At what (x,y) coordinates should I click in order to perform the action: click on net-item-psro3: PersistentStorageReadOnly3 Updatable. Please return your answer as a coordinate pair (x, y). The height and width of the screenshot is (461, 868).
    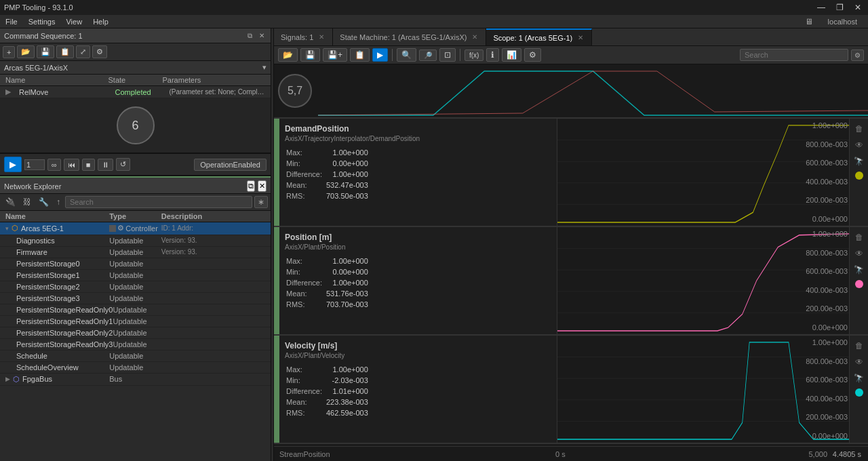
    Looking at the image, I should click on (136, 344).